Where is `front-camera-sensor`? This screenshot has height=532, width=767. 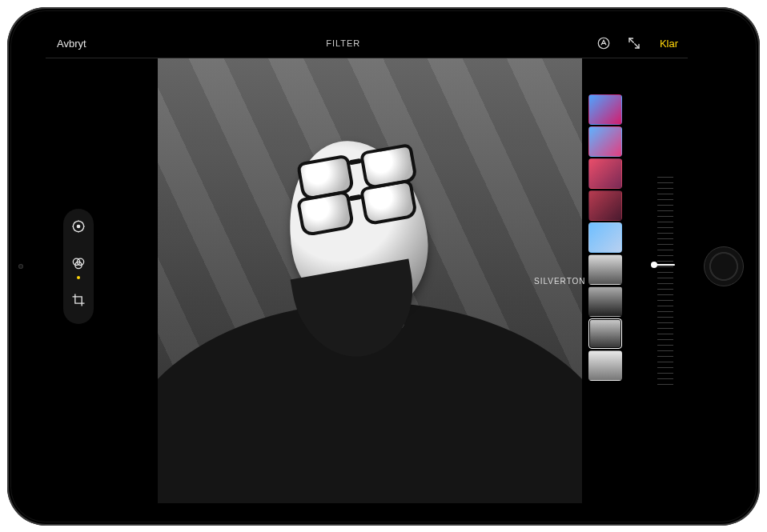
front-camera-sensor is located at coordinates (21, 266).